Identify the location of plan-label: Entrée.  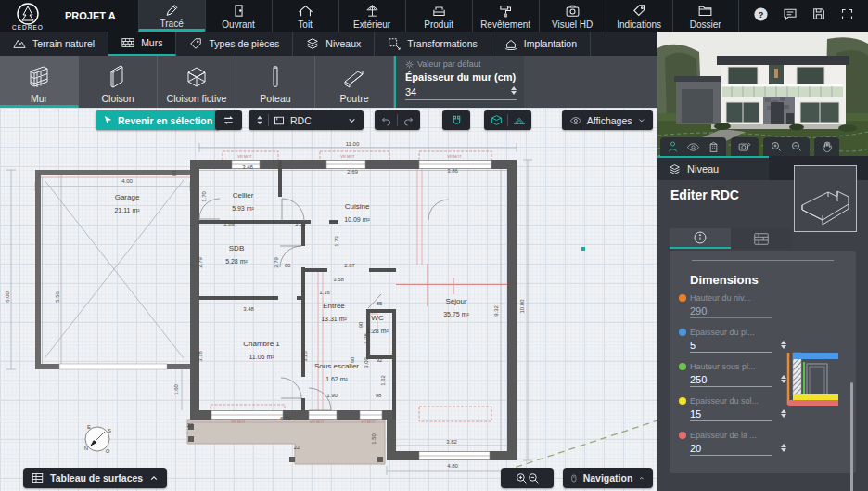
(334, 306).